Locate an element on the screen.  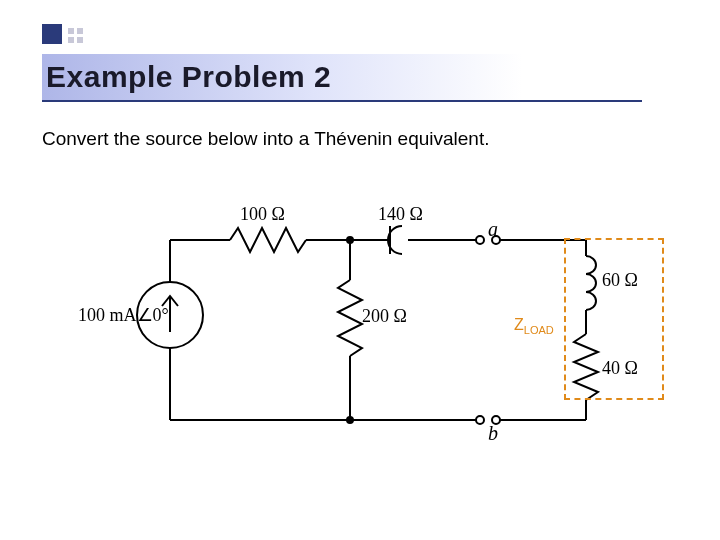
problem-statement: Convert the source below into a Thévenin… is located at coordinates (266, 139).